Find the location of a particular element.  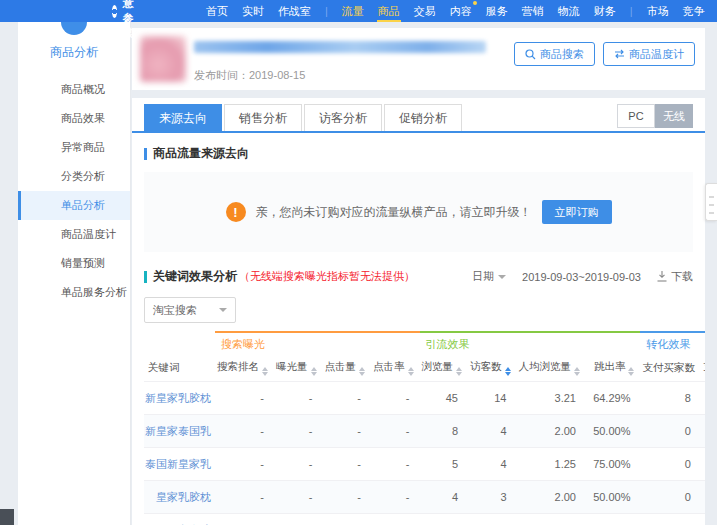

column-label: 搜索排名 is located at coordinates (238, 366).